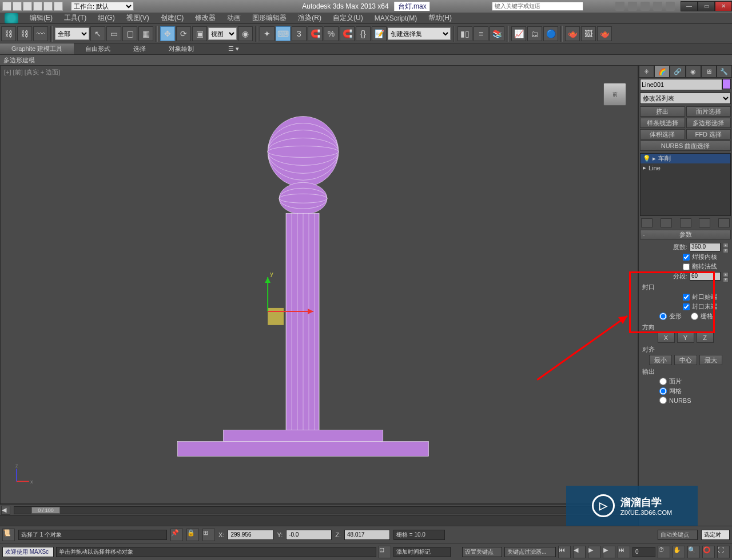  Describe the element at coordinates (9, 34) in the screenshot. I see `undo-link-icon: ⛓` at that location.